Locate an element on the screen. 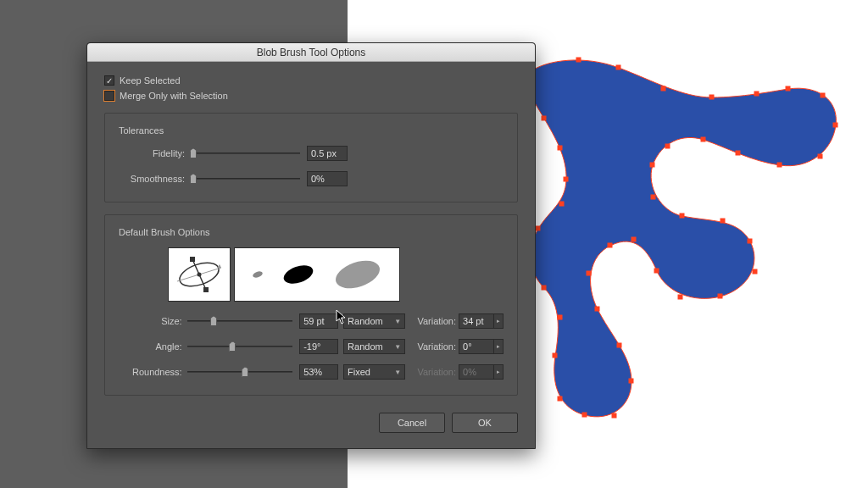 This screenshot has height=488, width=868. angle-variation-value: 0° is located at coordinates (476, 347).